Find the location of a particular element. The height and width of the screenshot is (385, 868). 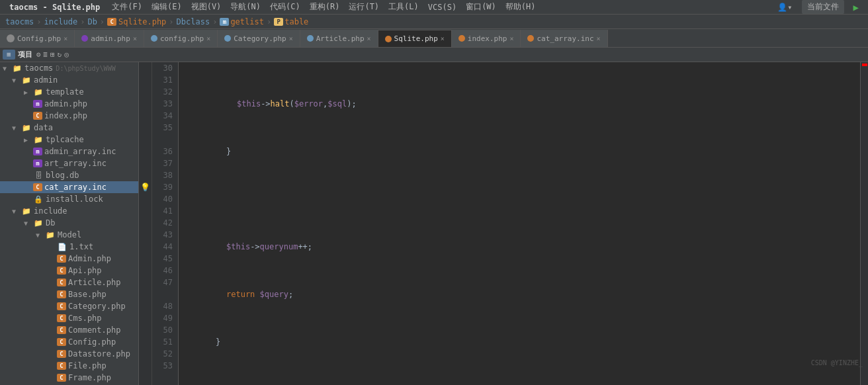

project-toolbar: ≡ 项目 ⚙ ≣ ⊞ ↻ ◎ is located at coordinates (434, 55).